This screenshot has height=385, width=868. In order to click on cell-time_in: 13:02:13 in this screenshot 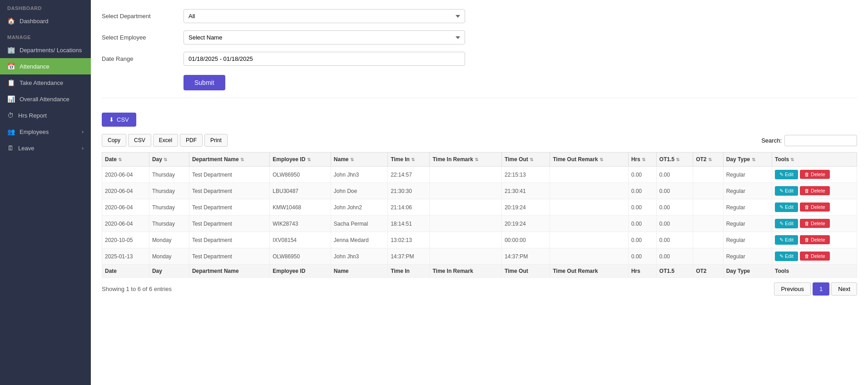, I will do `click(409, 240)`.